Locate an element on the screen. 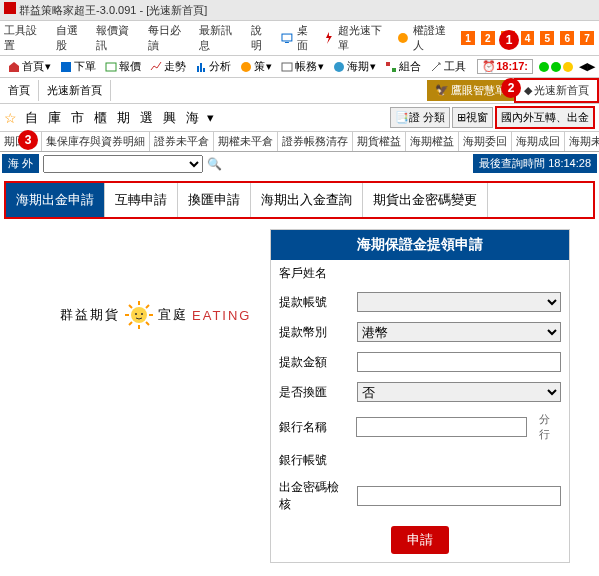  num-5: 5 is located at coordinates (547, 38).